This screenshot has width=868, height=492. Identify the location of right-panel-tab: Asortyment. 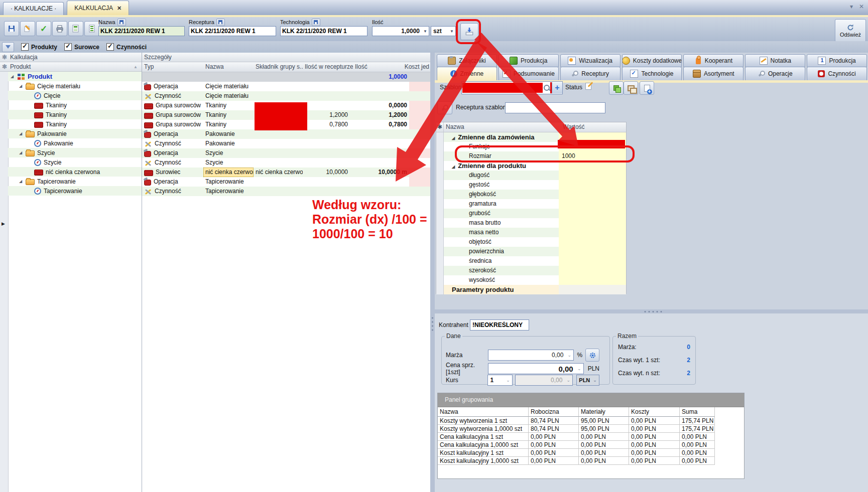
(713, 74).